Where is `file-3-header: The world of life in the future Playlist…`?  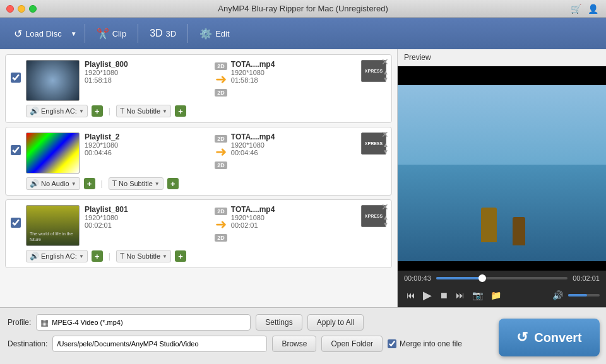 file-3-header: The world of life in the future Playlist… is located at coordinates (198, 226).